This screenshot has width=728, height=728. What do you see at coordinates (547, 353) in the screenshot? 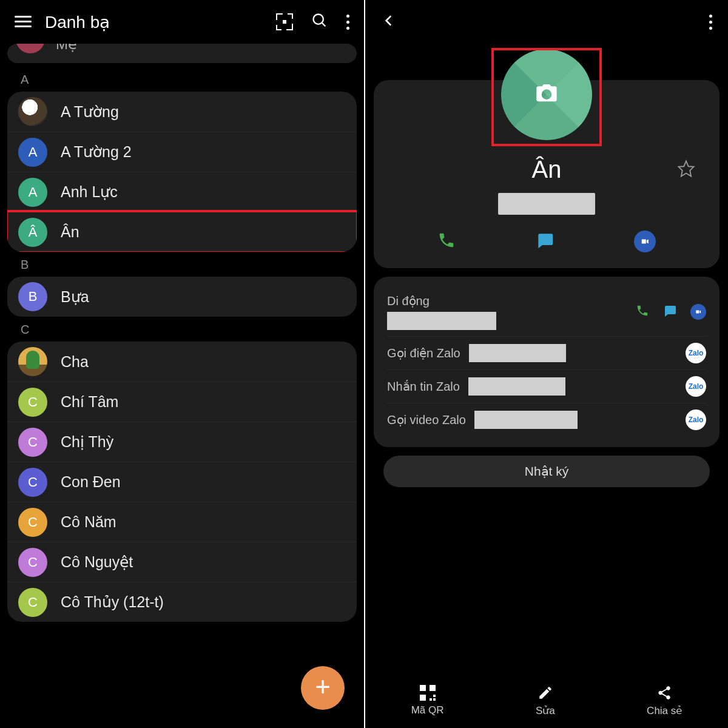
I see `zalo-call-row: Gọi điện Zalo Zalo` at bounding box center [547, 353].